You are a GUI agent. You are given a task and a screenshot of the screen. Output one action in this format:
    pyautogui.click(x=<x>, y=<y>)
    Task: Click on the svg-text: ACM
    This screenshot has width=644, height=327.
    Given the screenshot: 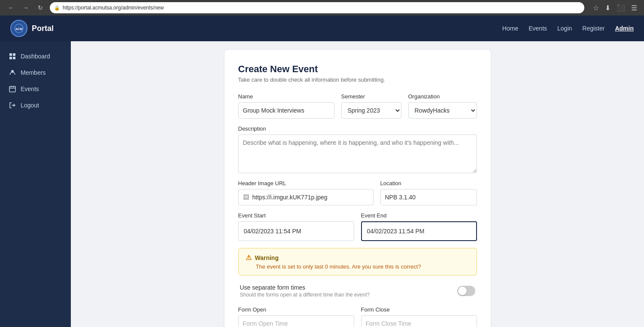 What is the action you would take?
    pyautogui.click(x=19, y=29)
    